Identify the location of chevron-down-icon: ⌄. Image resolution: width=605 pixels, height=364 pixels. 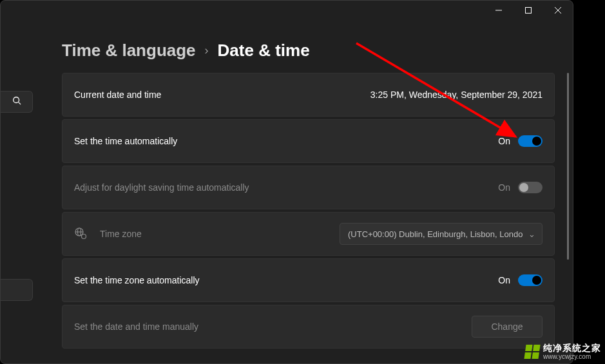
(532, 235).